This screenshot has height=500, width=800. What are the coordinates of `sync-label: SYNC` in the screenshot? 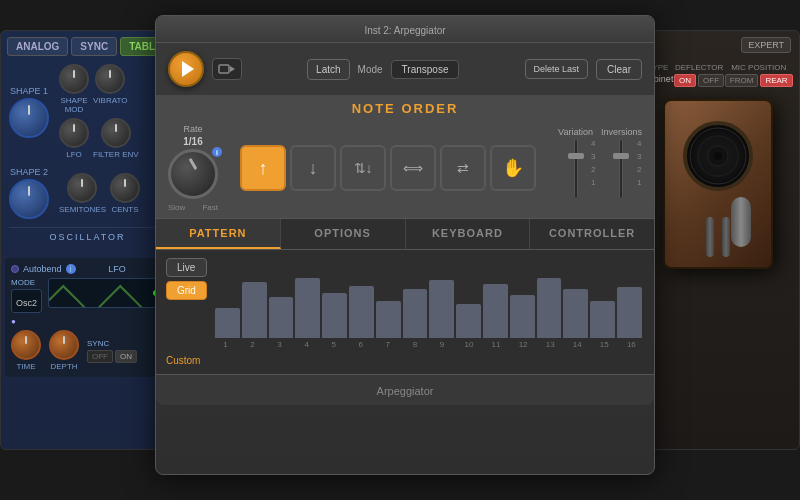 It's located at (112, 344).